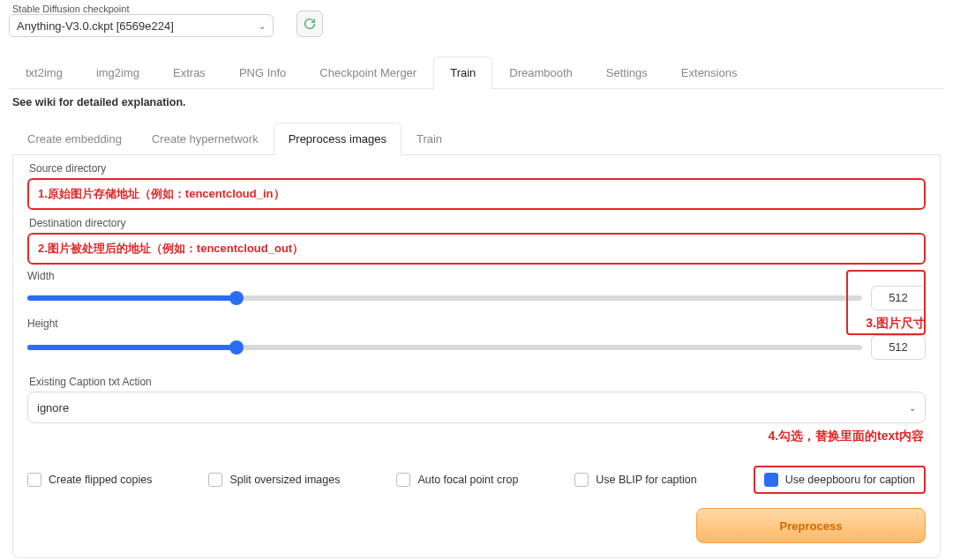 The width and height of the screenshot is (953, 560). Describe the element at coordinates (476, 194) in the screenshot. I see `source-dir-annotation: 1.原始图片存储地址（例如：tencentcloud_in）` at that location.